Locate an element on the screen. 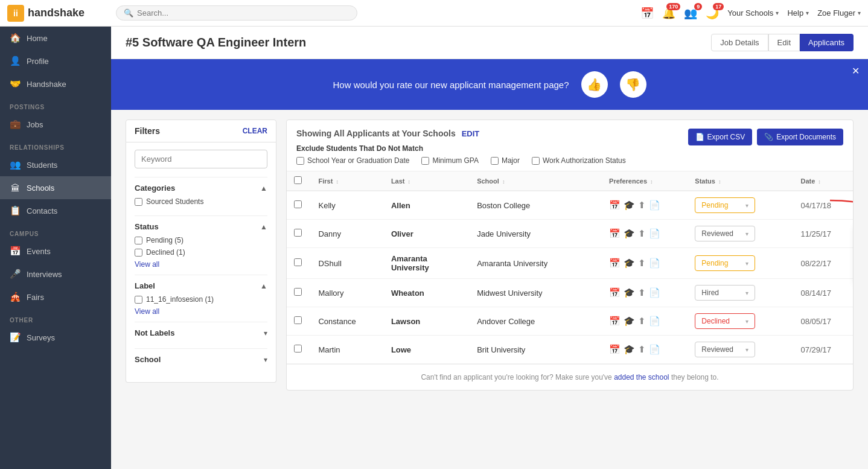 Image resolution: width=868 pixels, height=469 pixels. pending-filter-option: Pending (5) is located at coordinates (201, 240).